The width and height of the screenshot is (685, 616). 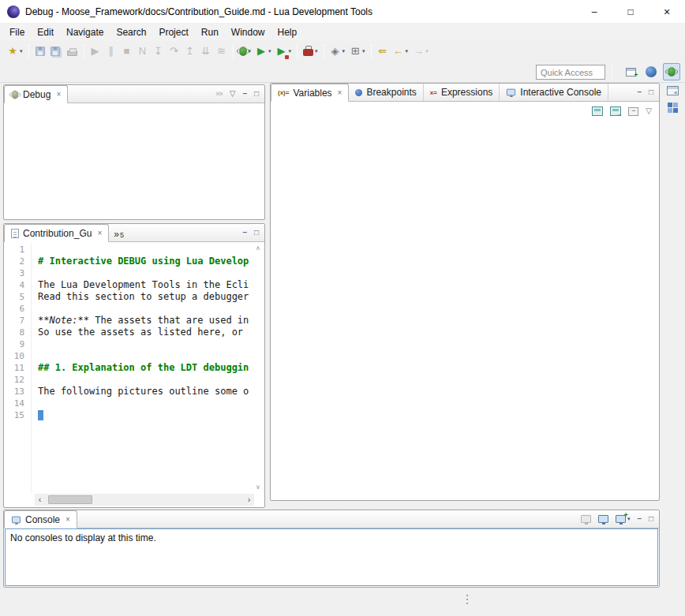 What do you see at coordinates (145, 333) in the screenshot?
I see `editor-line: So use the assets as listed here, or` at bounding box center [145, 333].